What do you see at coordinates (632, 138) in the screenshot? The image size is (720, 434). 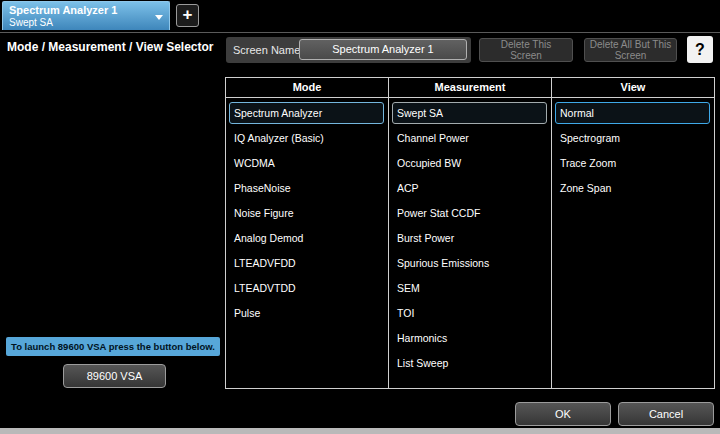 I see `selector-item-spectrogram: Spectrogram` at bounding box center [632, 138].